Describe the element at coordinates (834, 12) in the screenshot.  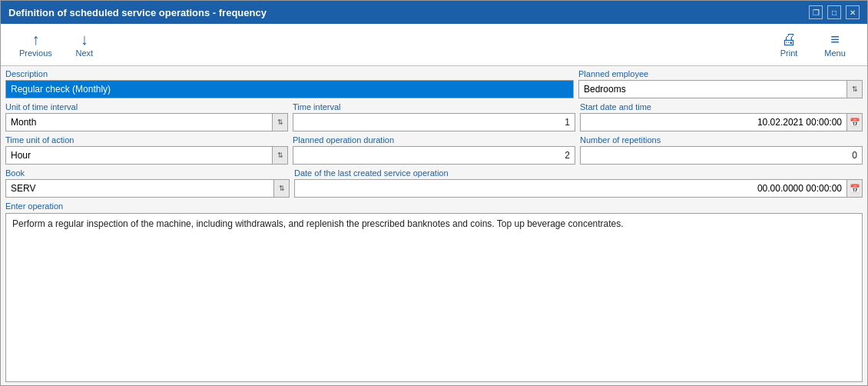
I see `title-controls: ❒ □ ✕` at that location.